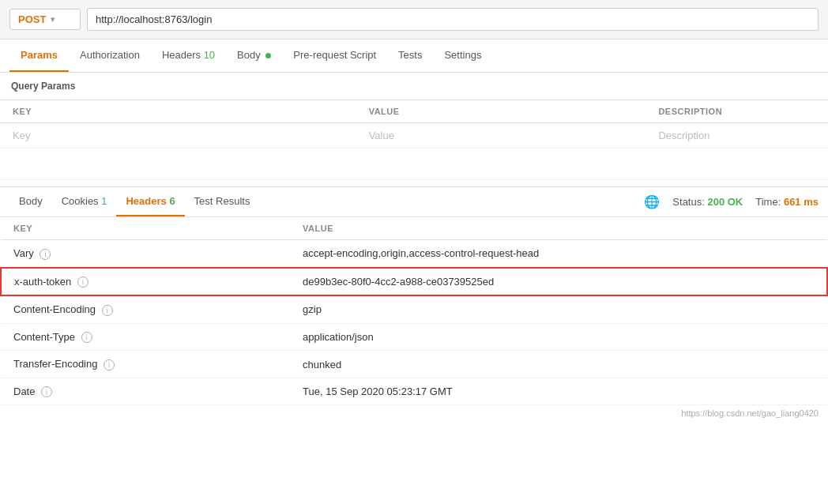 This screenshot has height=504, width=828. Describe the element at coordinates (463, 55) in the screenshot. I see `tab-settings: Settings` at that location.